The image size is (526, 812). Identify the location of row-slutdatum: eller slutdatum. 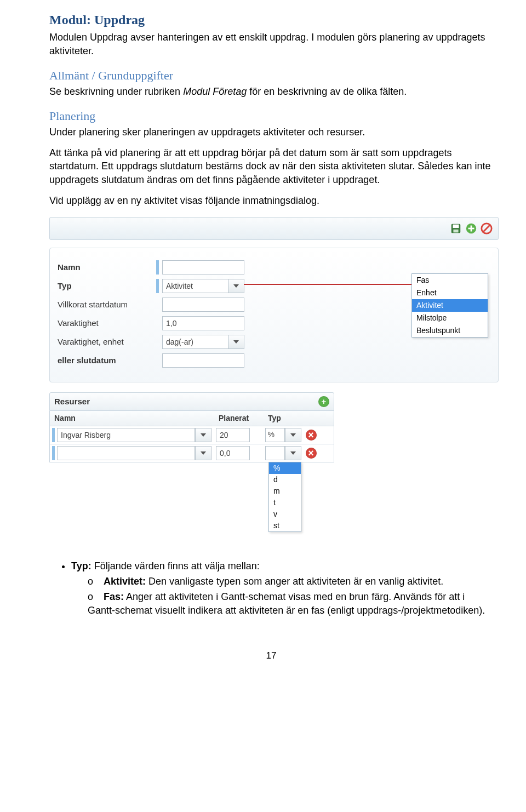
(274, 361).